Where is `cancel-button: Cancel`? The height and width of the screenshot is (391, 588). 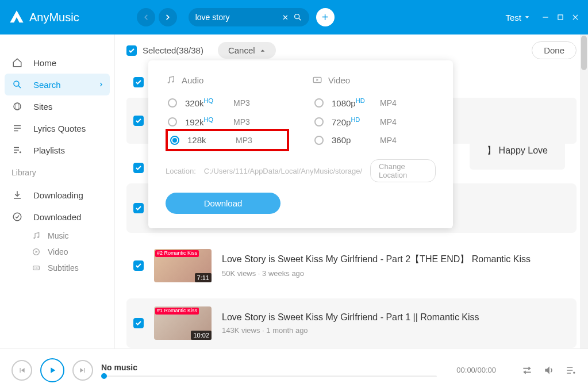 cancel-button: Cancel is located at coordinates (247, 51).